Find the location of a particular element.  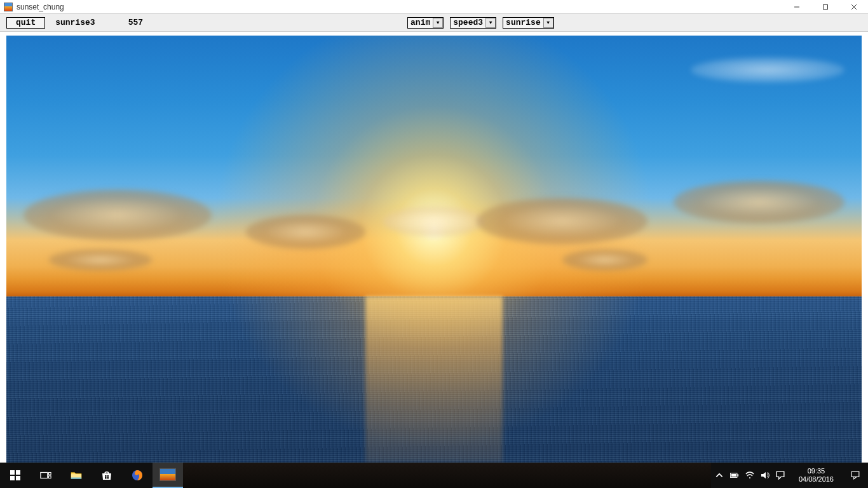

store-icon is located at coordinates (107, 475).